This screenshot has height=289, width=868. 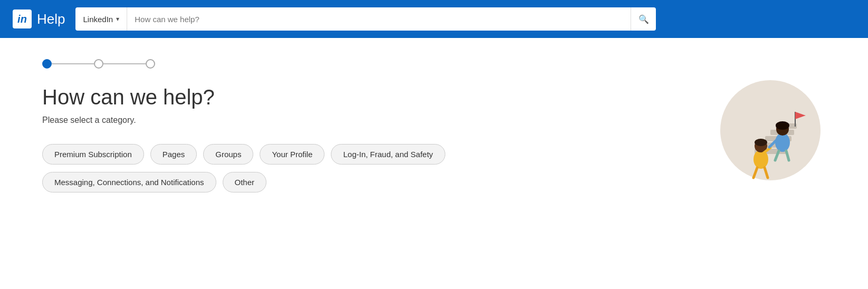 I want to click on search-button: 🔍, so click(x=643, y=19).